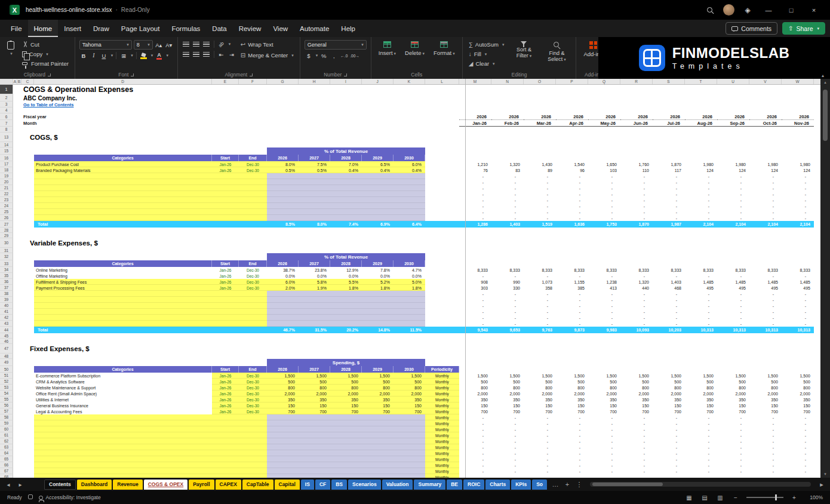  What do you see at coordinates (123, 158) in the screenshot?
I see `column-header-categories: Categories` at bounding box center [123, 158].